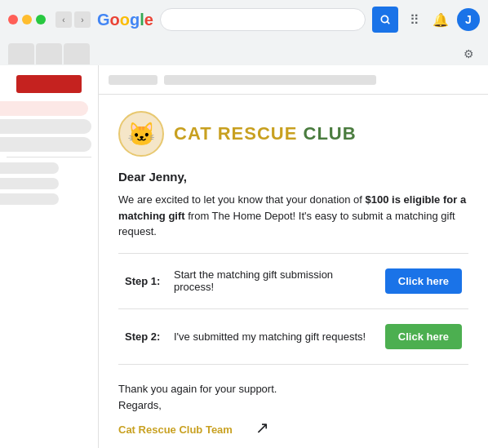 The width and height of the screenshot is (488, 448). I want to click on logo-club: CLUB, so click(330, 134).